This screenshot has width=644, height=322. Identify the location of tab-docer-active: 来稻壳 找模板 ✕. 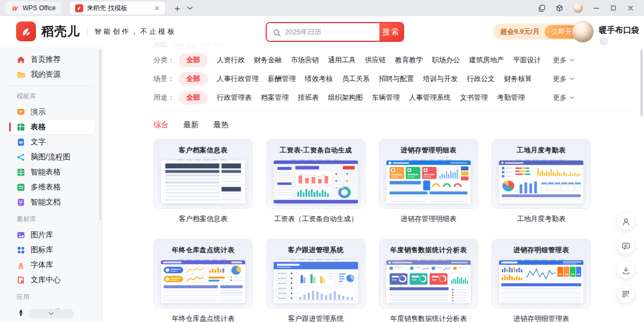
(118, 8).